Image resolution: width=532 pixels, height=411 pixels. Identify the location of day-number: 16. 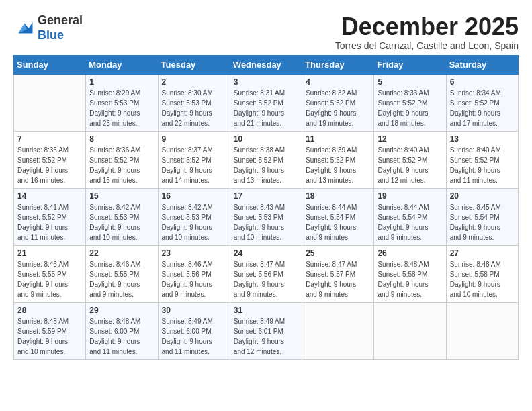
(194, 196).